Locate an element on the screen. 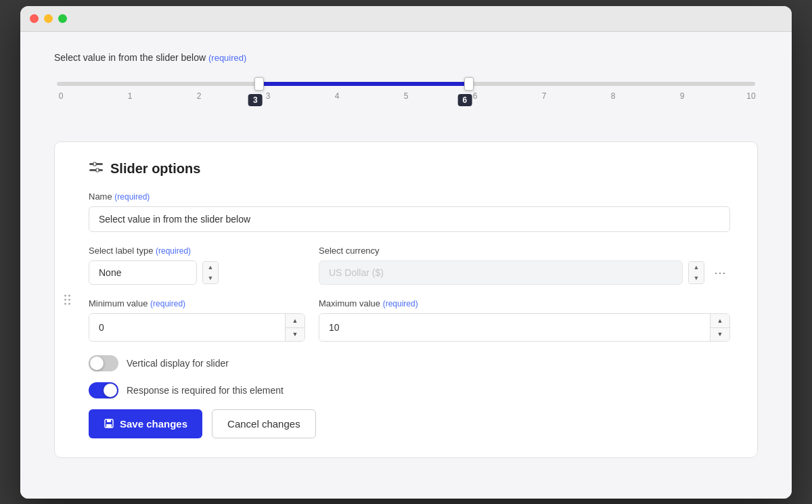 The height and width of the screenshot is (504, 812). min-value-down-btn: ▼ is located at coordinates (295, 334).